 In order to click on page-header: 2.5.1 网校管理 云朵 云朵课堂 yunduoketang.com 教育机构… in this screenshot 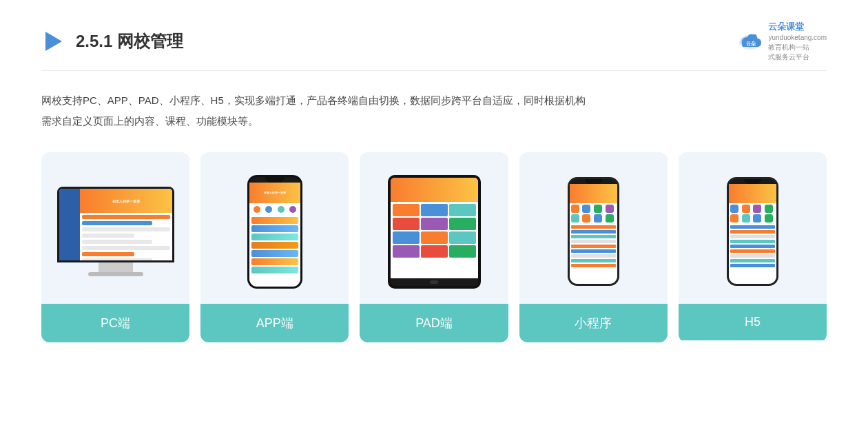, I will do `click(434, 45)`.